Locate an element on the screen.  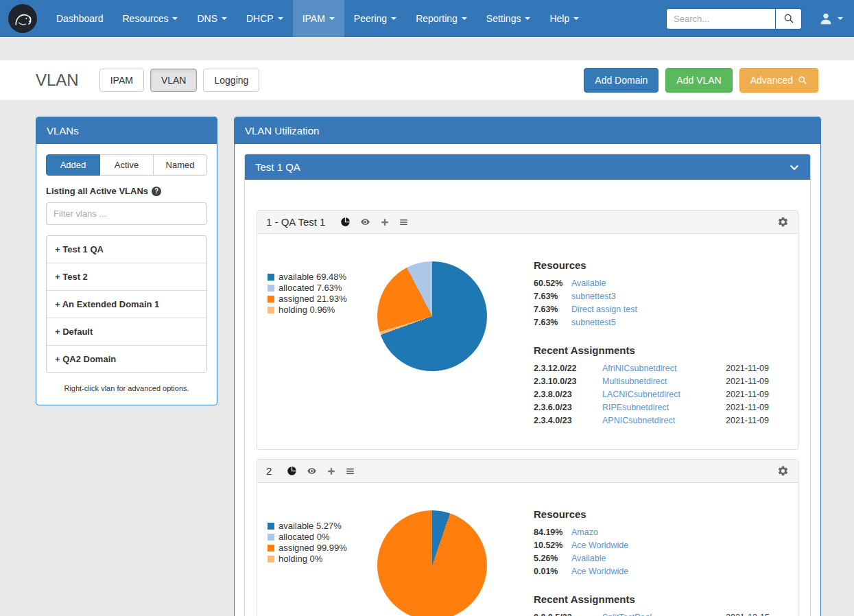
mammoth-logo is located at coordinates (23, 19).